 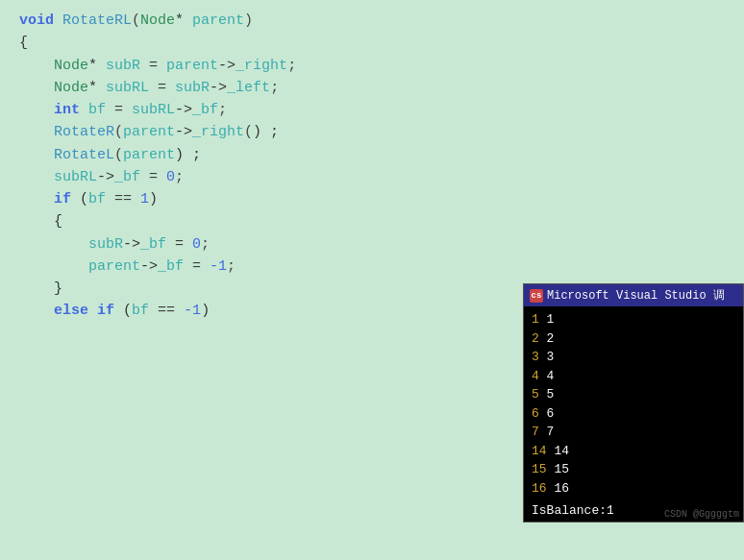 I want to click on code-line-l1: void RotateRL(Node* parent), so click(x=372, y=21).